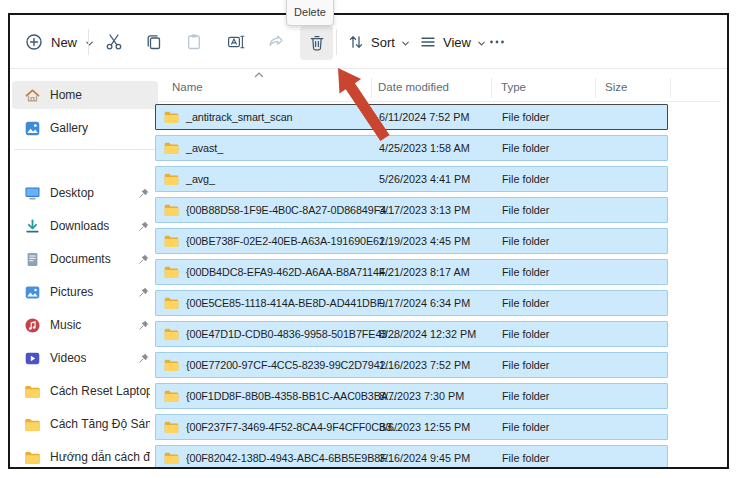 This screenshot has height=478, width=745. I want to click on pictures-icon, so click(32, 292).